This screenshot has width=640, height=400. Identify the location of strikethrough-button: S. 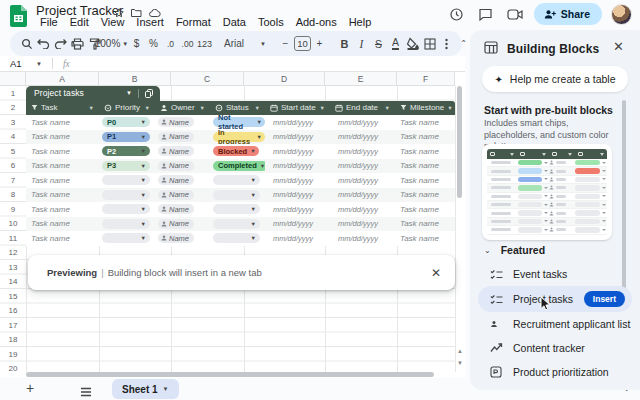
(378, 44).